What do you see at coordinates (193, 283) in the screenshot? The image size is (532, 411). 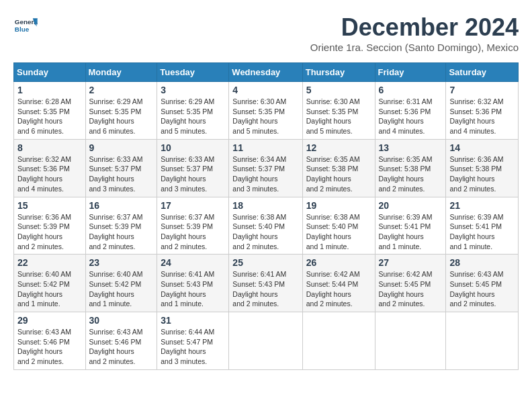 I see `table-row: 24 Sunrise: 6:41 AMSunset: 5:43 PMDaylig…` at bounding box center [193, 283].